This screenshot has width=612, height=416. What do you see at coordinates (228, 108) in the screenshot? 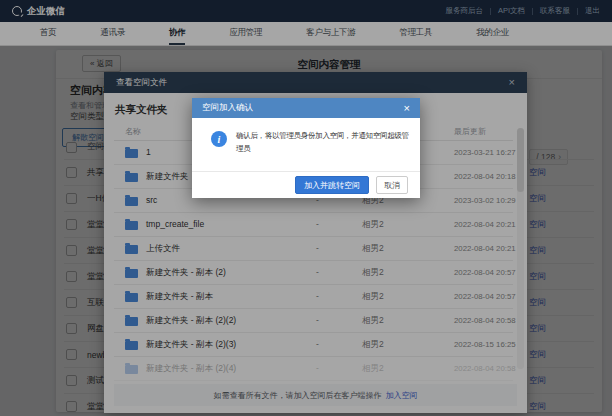
I see `confirm-modal-title: 空间加入确认` at bounding box center [228, 108].